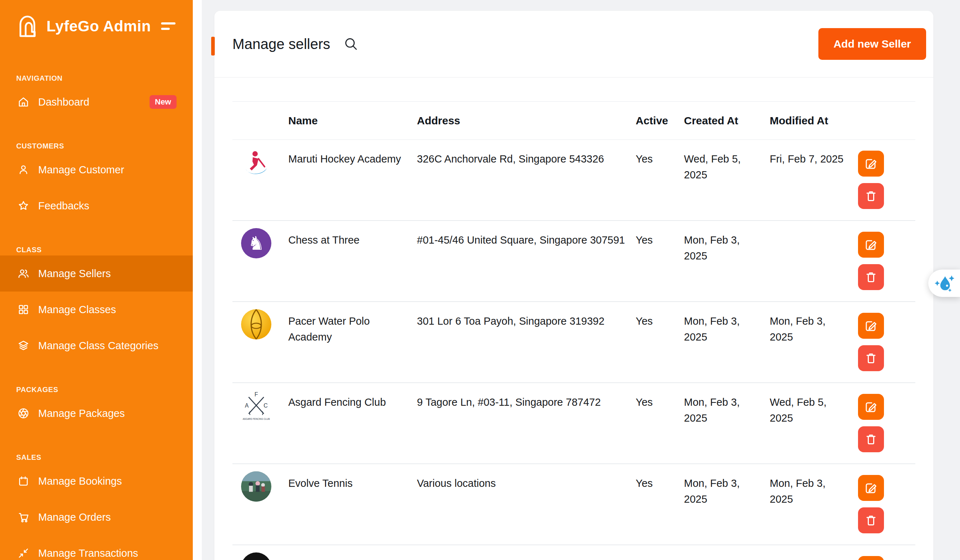 The width and height of the screenshot is (960, 560). I want to click on sidebar-section-customers: CUSTOMERS Manage Customer Feedbacks, so click(96, 182).